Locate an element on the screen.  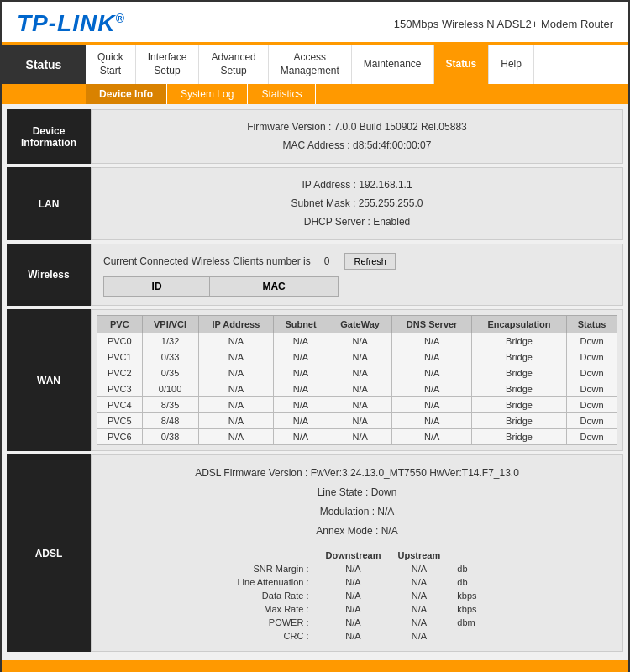
logo: TP-LINK® is located at coordinates (71, 24).